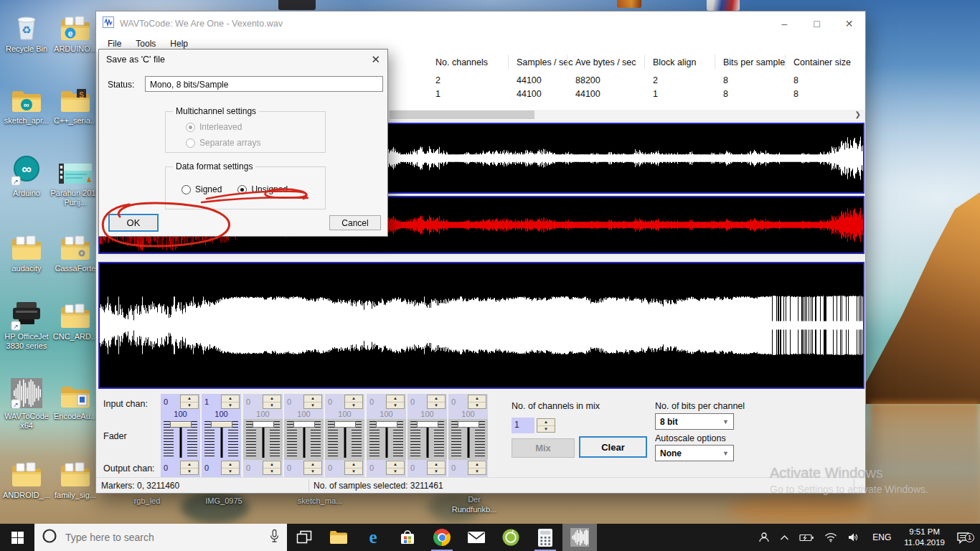 The height and width of the screenshot is (551, 980). What do you see at coordinates (849, 24) in the screenshot?
I see `close-button: ✕` at bounding box center [849, 24].